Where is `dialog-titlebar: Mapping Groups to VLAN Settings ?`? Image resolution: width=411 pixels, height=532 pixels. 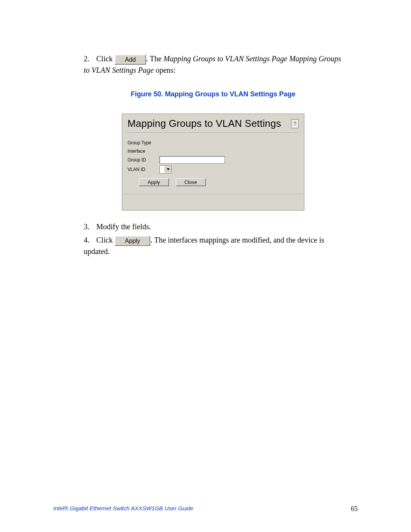
dialog-titlebar: Mapping Groups to VLAN Settings ? is located at coordinates (213, 123).